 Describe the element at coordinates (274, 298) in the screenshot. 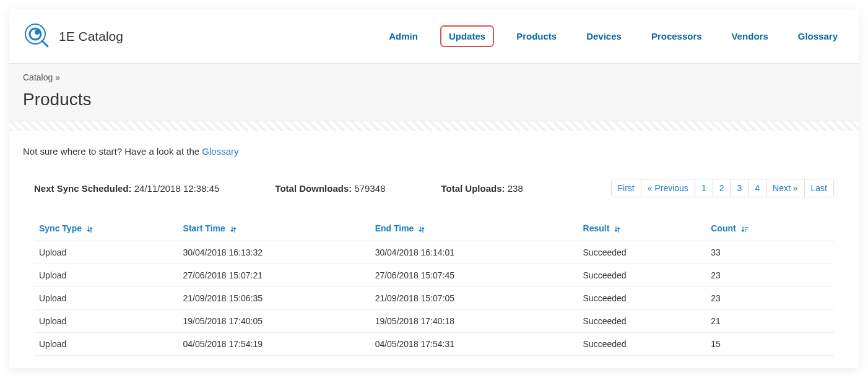

I see `cell-start: 21/09/2018 15:06:35` at that location.